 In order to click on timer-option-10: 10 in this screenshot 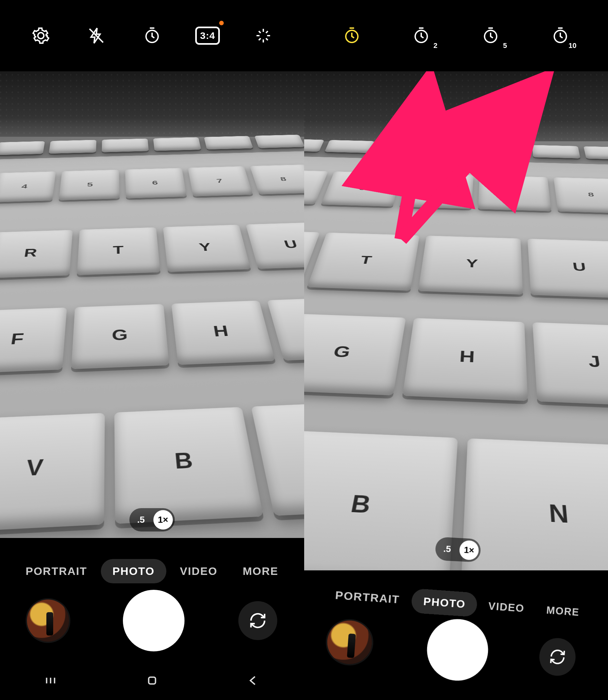, I will do `click(560, 36)`.